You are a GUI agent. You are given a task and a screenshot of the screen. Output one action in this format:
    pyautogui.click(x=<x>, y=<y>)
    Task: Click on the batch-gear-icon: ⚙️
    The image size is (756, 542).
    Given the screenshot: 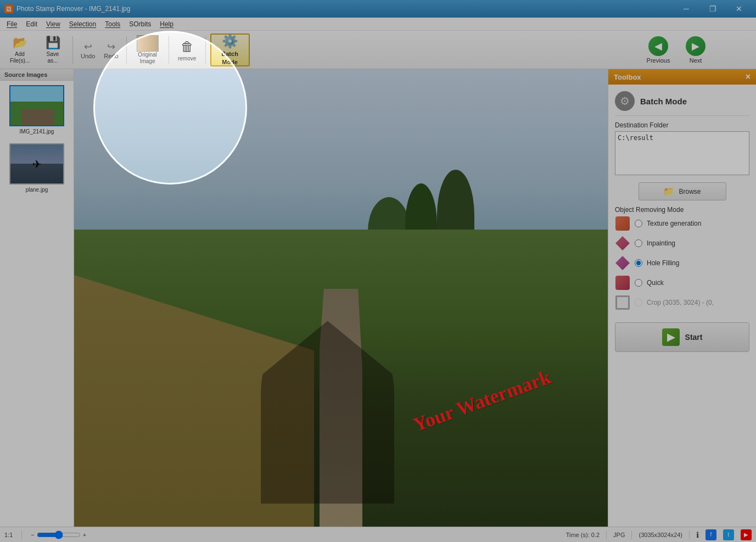 What is the action you would take?
    pyautogui.click(x=230, y=41)
    